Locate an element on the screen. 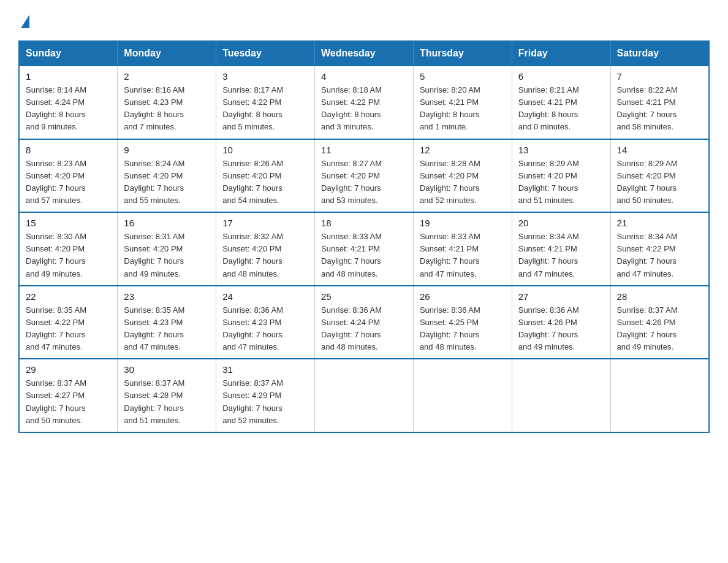  calendar-day-3: 3 Sunrise: 8:17 AMSunset: 4:22 PMDayligh… is located at coordinates (266, 102).